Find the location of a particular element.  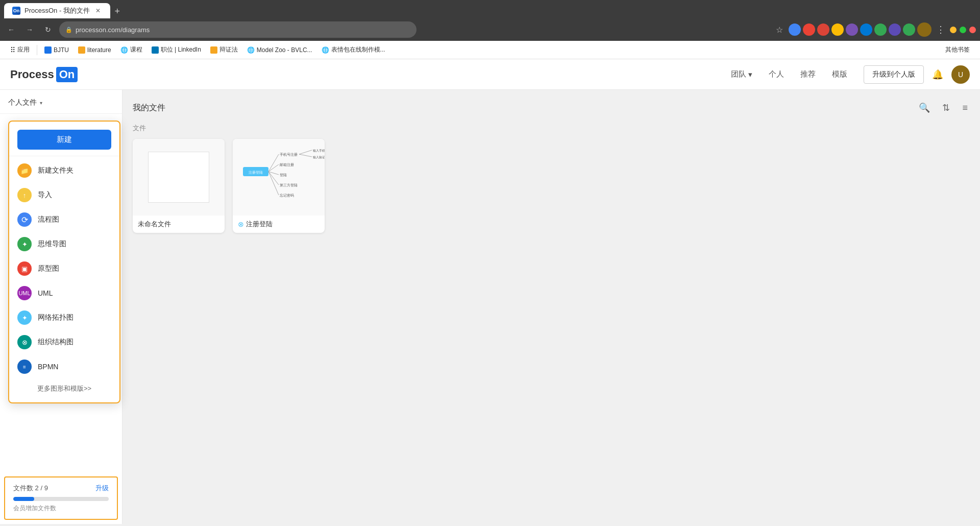

bookmark-course-label: 课程 is located at coordinates (136, 50).